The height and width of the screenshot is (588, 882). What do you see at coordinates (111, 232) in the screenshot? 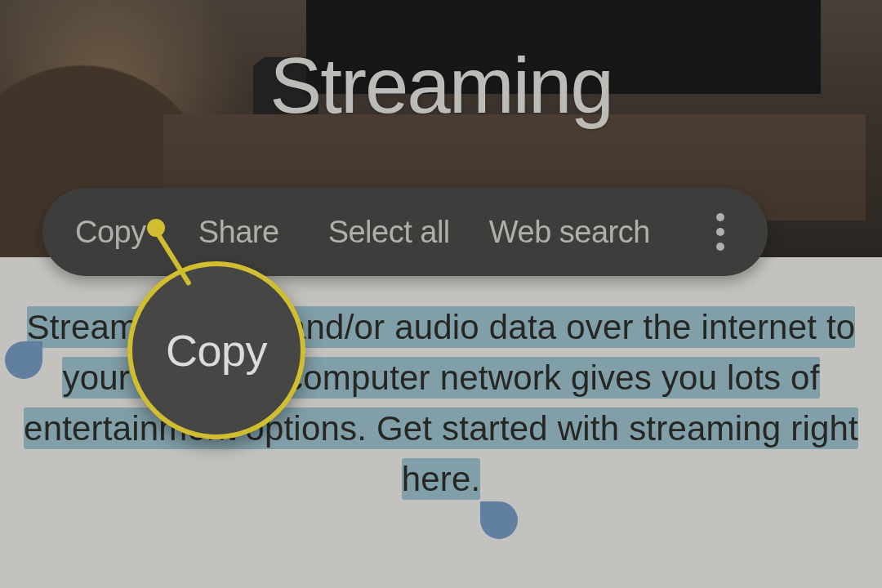
I see `copy-menu-item: Copy` at bounding box center [111, 232].